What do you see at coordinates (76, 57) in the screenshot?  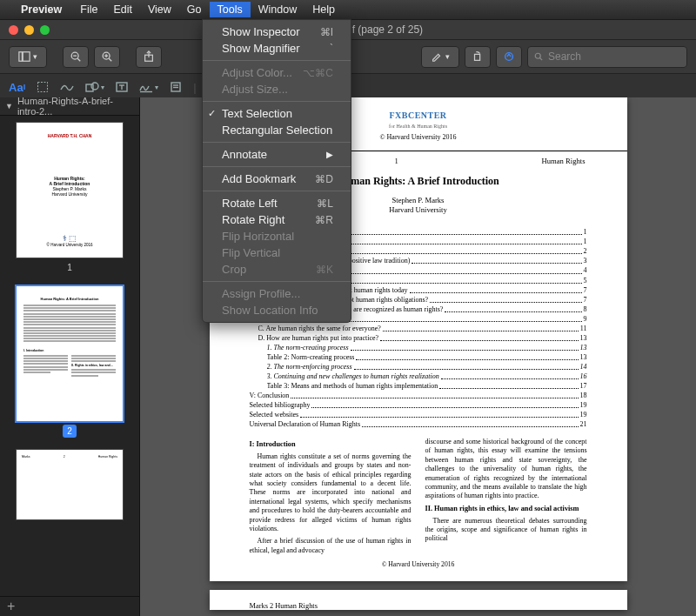 I see `zoom-out-button` at bounding box center [76, 57].